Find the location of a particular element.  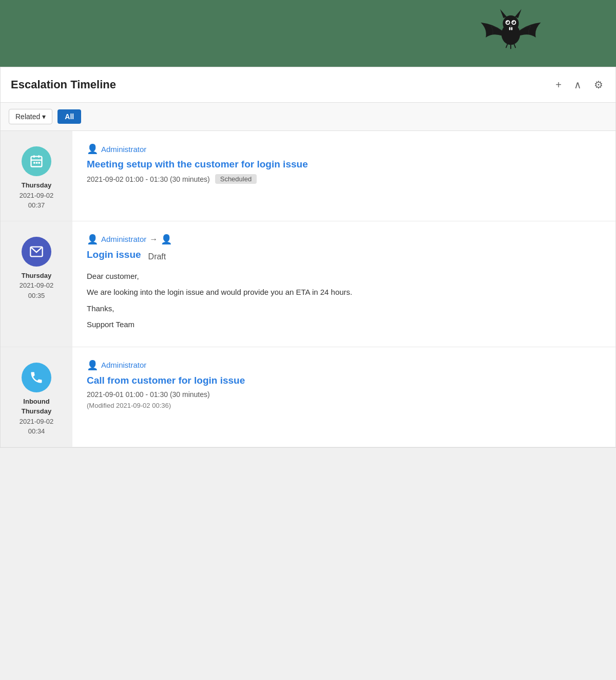

calendar-icon is located at coordinates (36, 161).